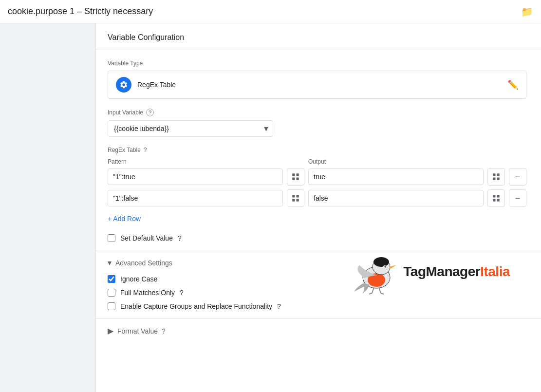 This screenshot has height=392, width=541. What do you see at coordinates (180, 238) in the screenshot?
I see `set-default-value-help-icon: ?` at bounding box center [180, 238].